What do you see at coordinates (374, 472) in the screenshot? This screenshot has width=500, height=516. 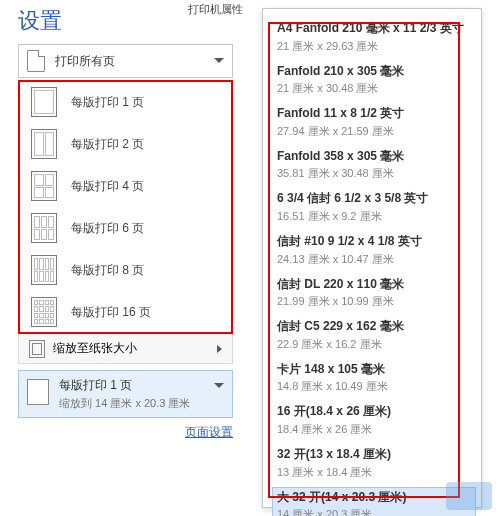 I see `paper-size-dimensions: 13 厘米 x 18.4 厘米` at bounding box center [374, 472].